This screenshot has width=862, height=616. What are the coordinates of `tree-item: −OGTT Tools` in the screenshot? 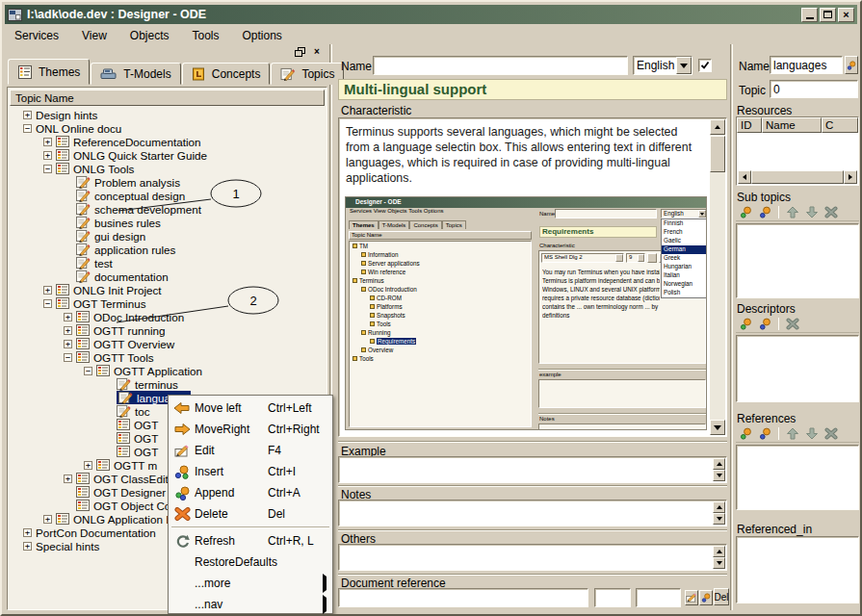 It's located at (168, 357).